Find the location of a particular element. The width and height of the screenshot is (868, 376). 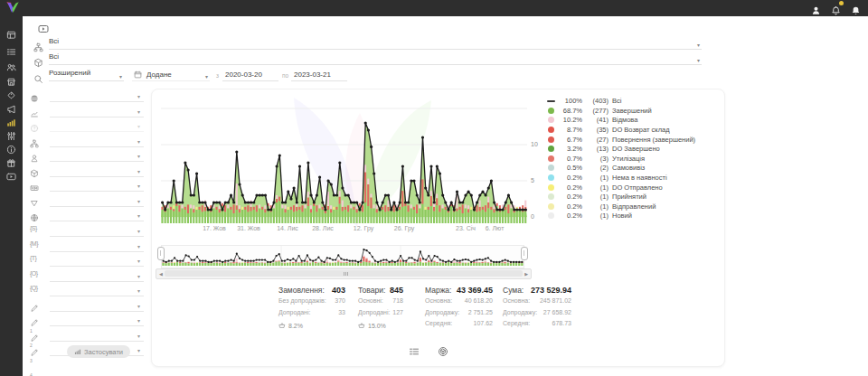

filter-custom-3-select: ▾ is located at coordinates (97, 335).